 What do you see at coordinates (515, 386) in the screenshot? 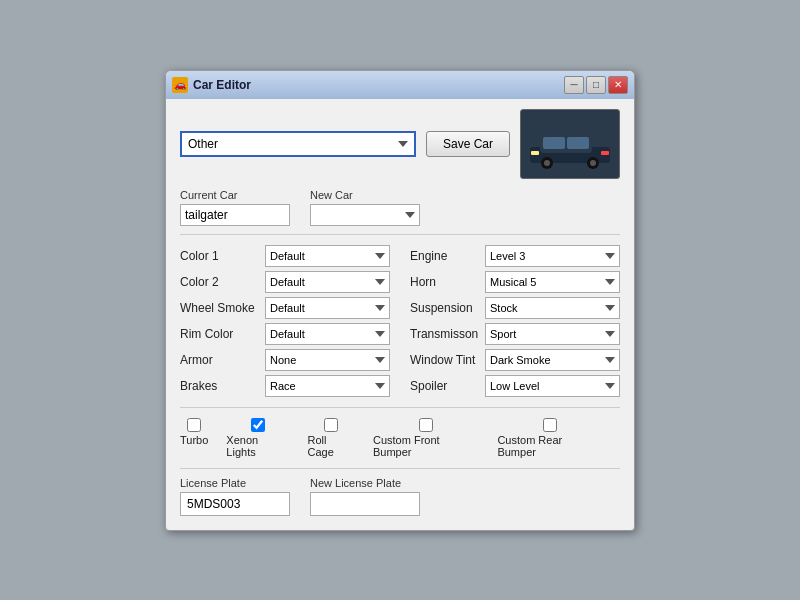
I see `spoiler-row: Spoiler NoneLow LevelHigh Level` at bounding box center [515, 386].